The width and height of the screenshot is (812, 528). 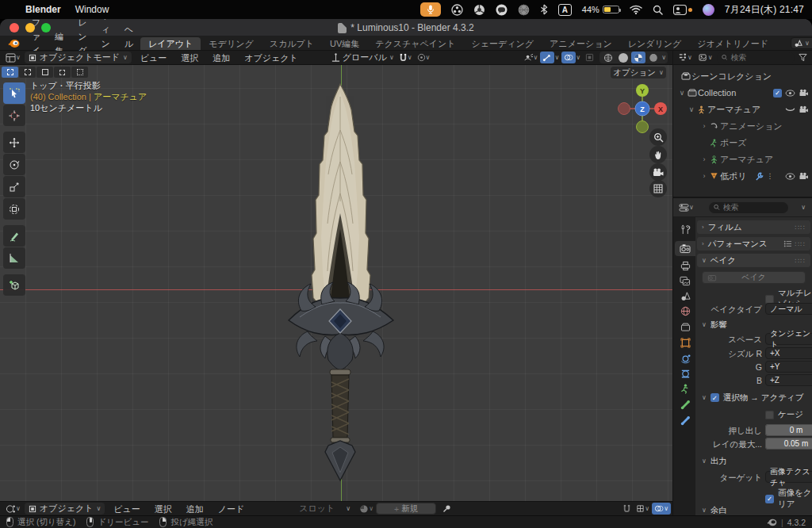 What do you see at coordinates (753, 227) in the screenshot?
I see `panel-film: › フィルム ∷∷` at bounding box center [753, 227].